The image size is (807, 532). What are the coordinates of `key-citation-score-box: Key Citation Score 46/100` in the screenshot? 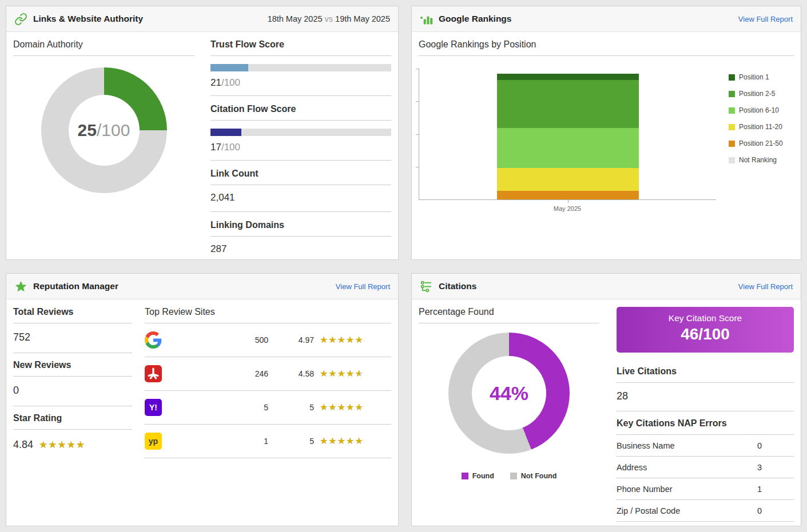 It's located at (705, 330).